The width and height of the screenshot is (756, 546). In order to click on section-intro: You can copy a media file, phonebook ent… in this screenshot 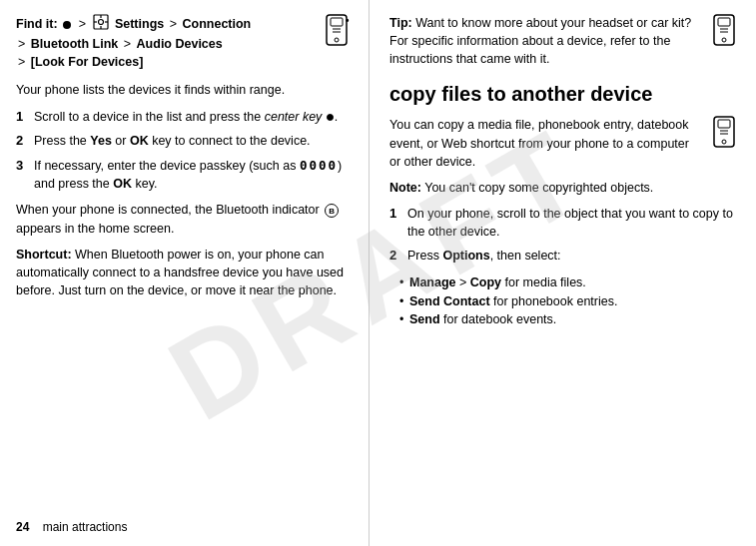, I will do `click(545, 143)`.